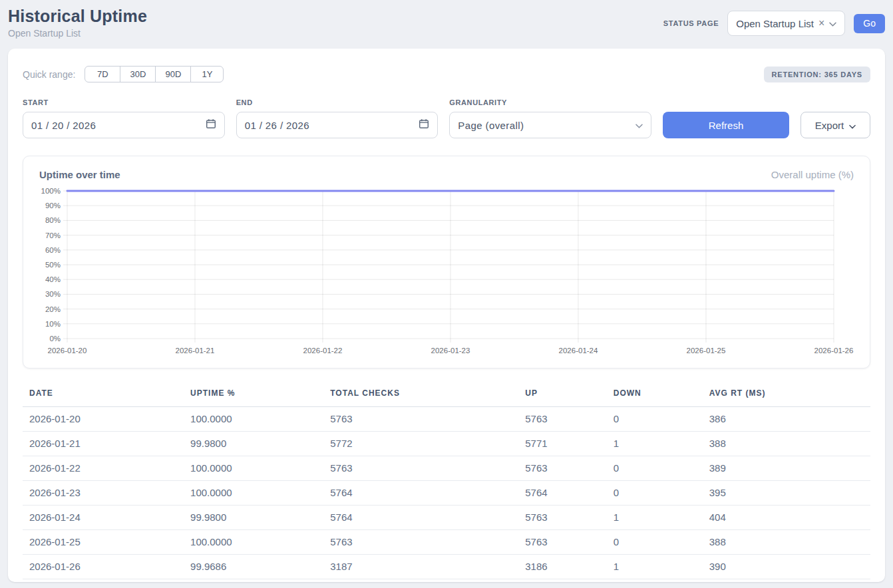 Image resolution: width=893 pixels, height=588 pixels. I want to click on end-date-label: END, so click(337, 102).